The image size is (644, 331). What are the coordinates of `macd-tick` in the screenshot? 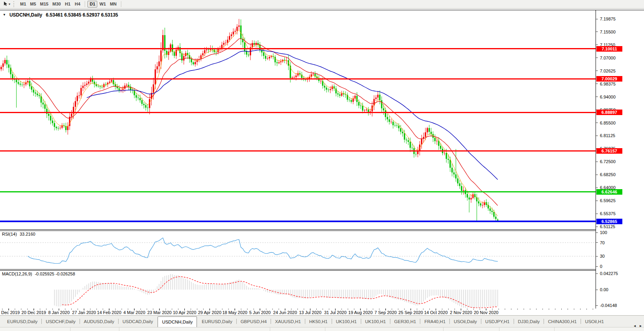 It's located at (597, 273).